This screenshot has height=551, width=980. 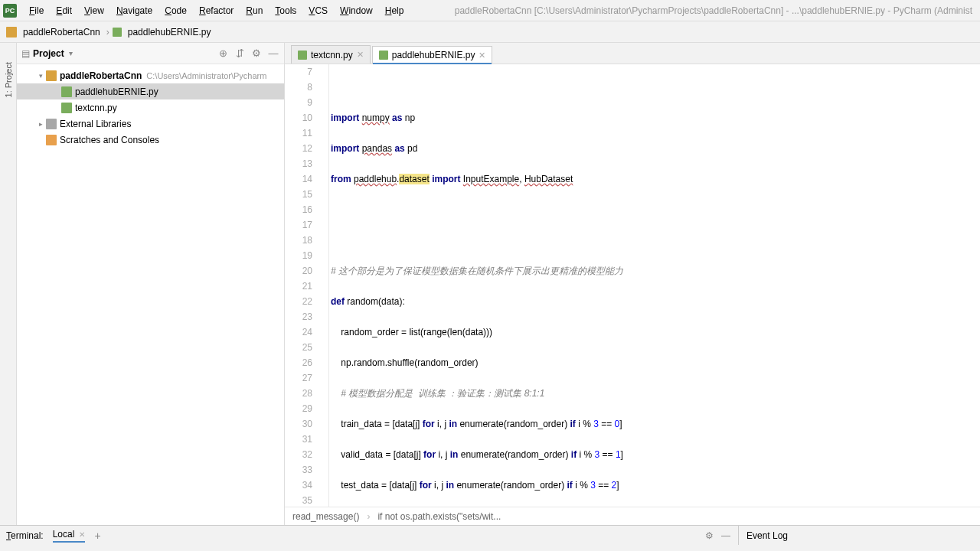 I want to click on tree-expand-icon: ▸, so click(x=41, y=124).